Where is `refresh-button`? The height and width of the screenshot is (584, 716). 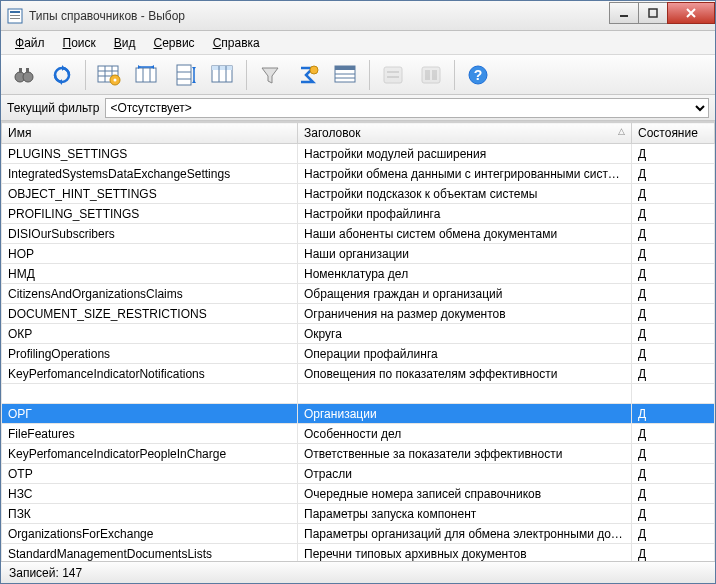
refresh-button is located at coordinates (62, 75).